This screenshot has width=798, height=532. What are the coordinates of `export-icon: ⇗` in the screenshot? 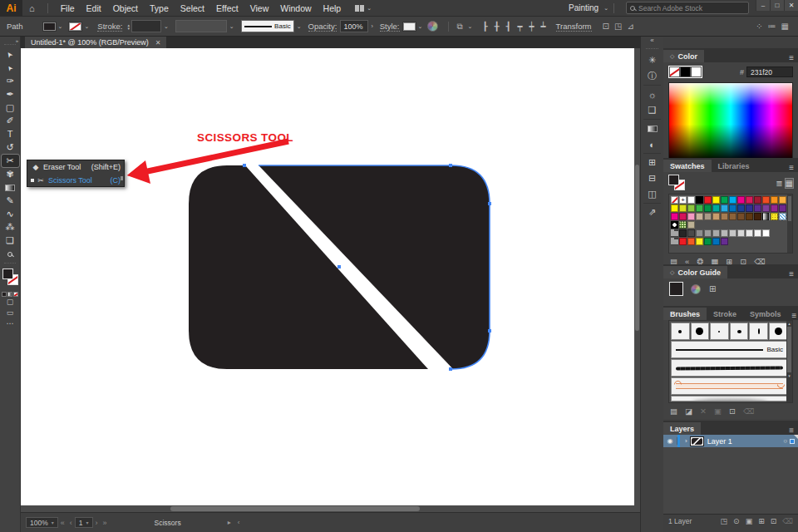 It's located at (653, 213).